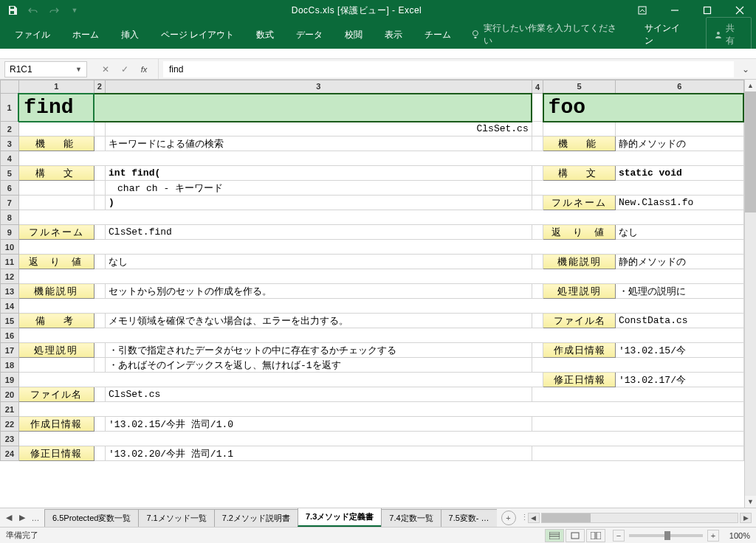 The image size is (756, 543). Describe the element at coordinates (679, 232) in the screenshot. I see `cell: なし` at that location.